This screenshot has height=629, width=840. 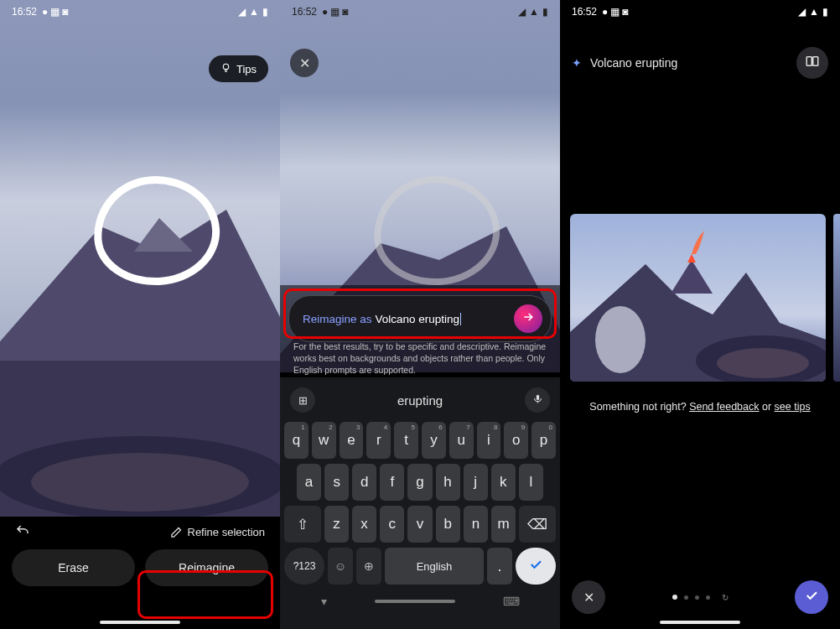 What do you see at coordinates (536, 566) in the screenshot?
I see `enter-key` at bounding box center [536, 566].